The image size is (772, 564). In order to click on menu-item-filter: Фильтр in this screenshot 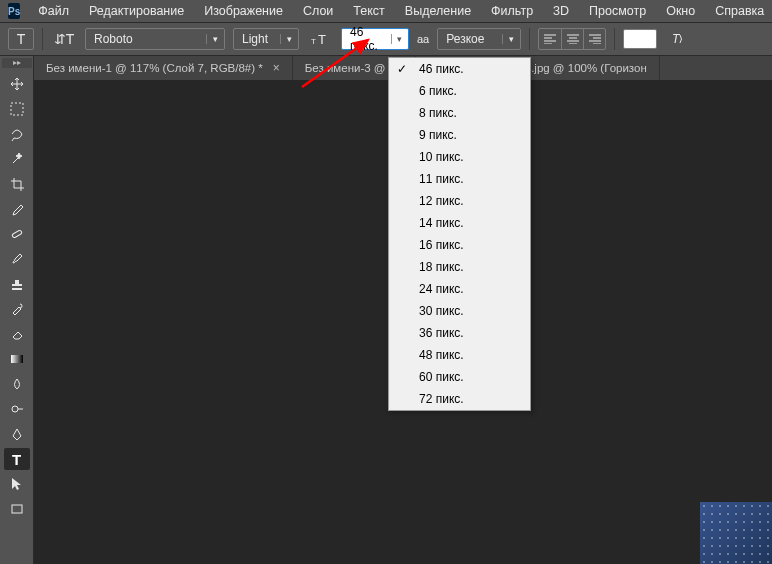, I will do `click(512, 11)`.